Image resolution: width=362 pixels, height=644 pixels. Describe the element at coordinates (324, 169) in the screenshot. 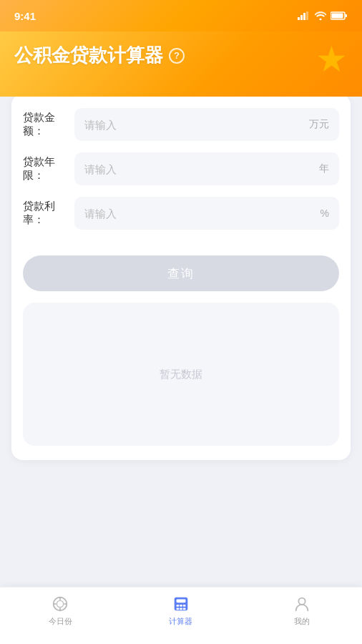

I see `year-unit: 年` at that location.